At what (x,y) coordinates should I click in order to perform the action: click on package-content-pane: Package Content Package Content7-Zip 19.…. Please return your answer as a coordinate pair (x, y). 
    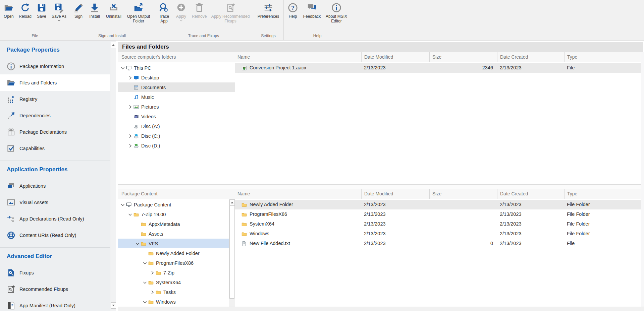
    Looking at the image, I should click on (176, 248).